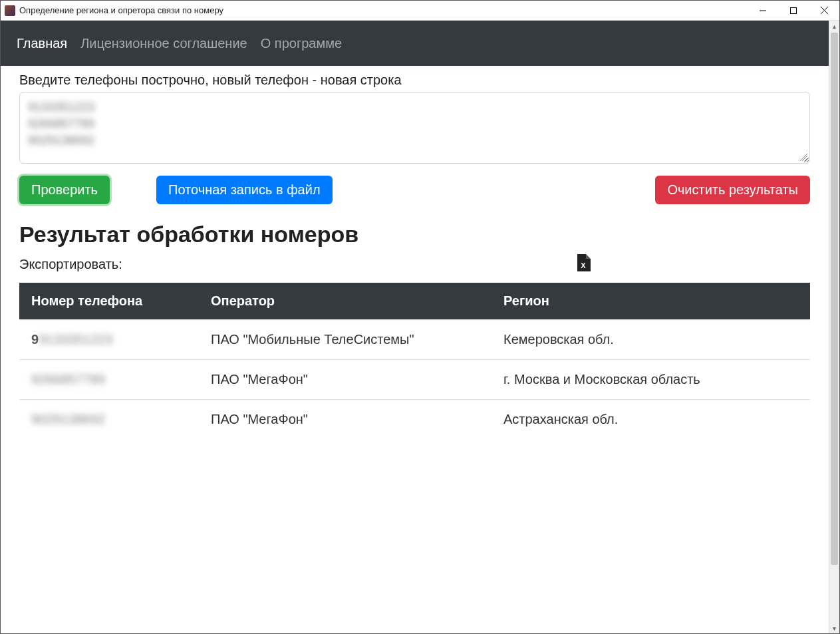  I want to click on minimize-button, so click(763, 11).